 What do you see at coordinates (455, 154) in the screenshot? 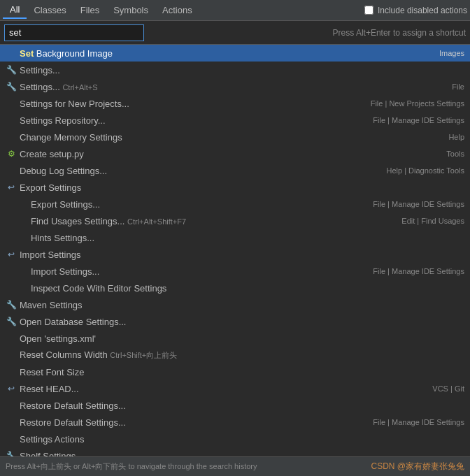
I see `item-right: Tools` at bounding box center [455, 154].